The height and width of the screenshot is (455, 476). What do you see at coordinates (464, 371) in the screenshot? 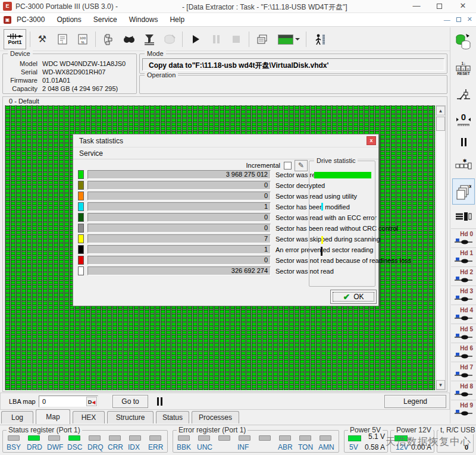
I see `hd7-button: Hd 7` at bounding box center [464, 371].